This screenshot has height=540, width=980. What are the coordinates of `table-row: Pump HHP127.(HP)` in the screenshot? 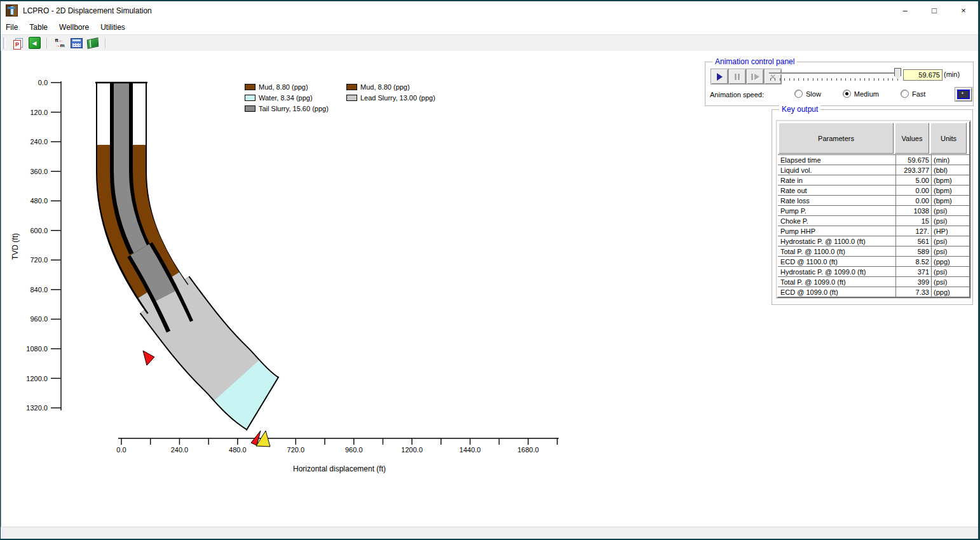 It's located at (873, 231).